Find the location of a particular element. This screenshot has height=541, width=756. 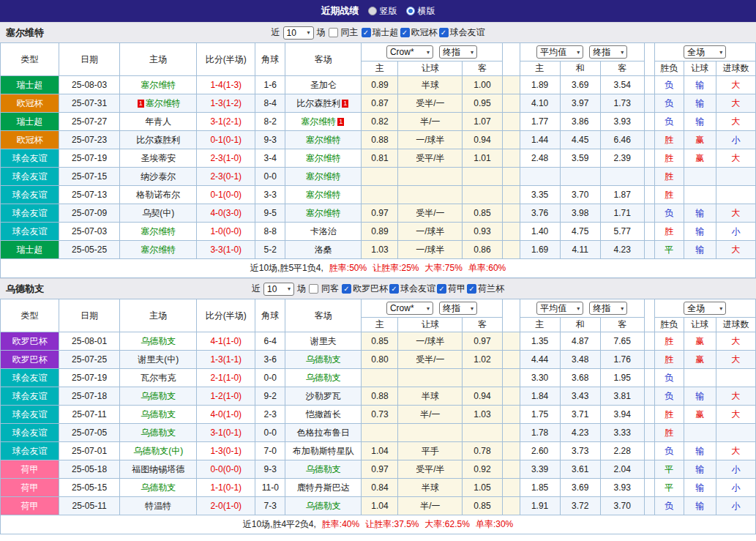

team-name-text: 年青人 is located at coordinates (158, 122).